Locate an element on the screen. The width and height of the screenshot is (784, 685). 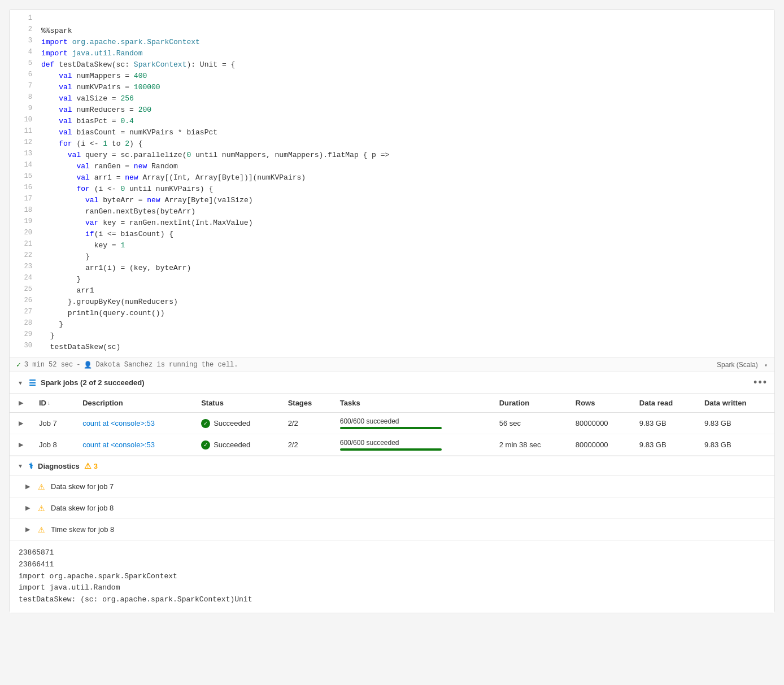
code-line-6: 6 val numMappers = 400 is located at coordinates (392, 76).